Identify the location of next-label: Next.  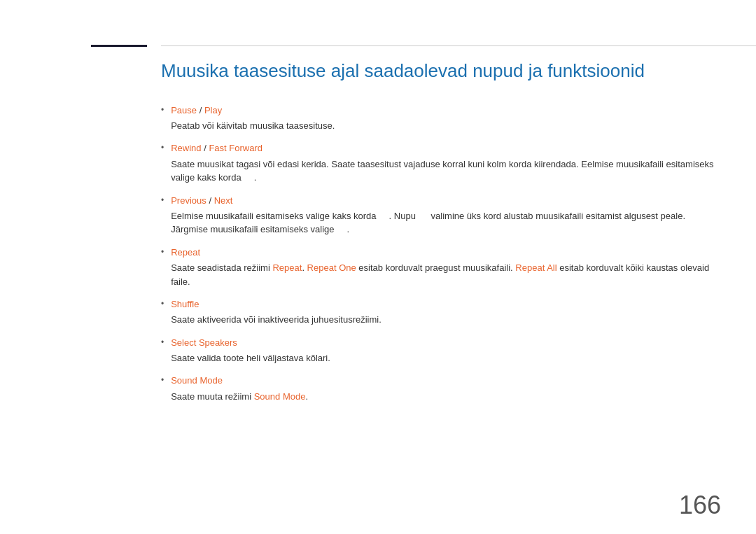
(224, 200).